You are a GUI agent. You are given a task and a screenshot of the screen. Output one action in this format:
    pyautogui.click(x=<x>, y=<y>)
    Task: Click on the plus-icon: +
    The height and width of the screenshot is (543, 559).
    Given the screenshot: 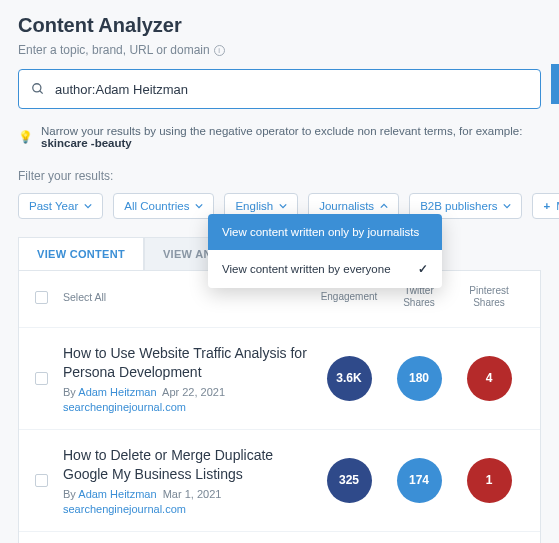 What is the action you would take?
    pyautogui.click(x=546, y=206)
    